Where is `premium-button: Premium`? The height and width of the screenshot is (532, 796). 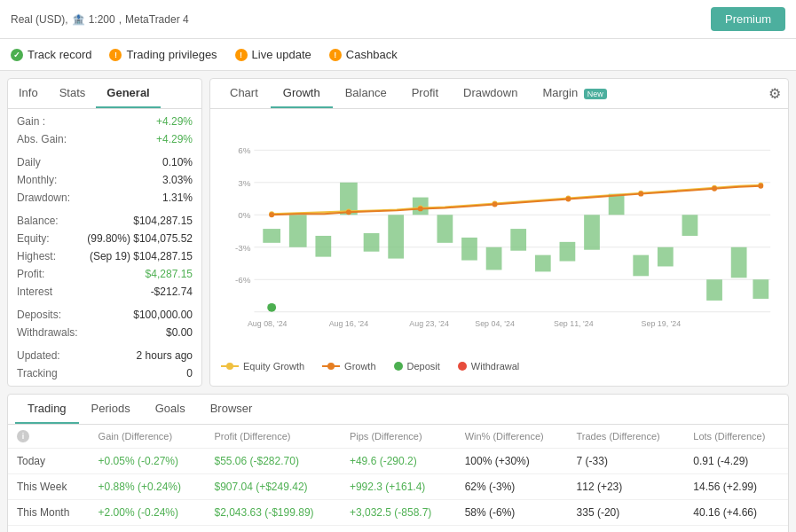 premium-button: Premium is located at coordinates (748, 20).